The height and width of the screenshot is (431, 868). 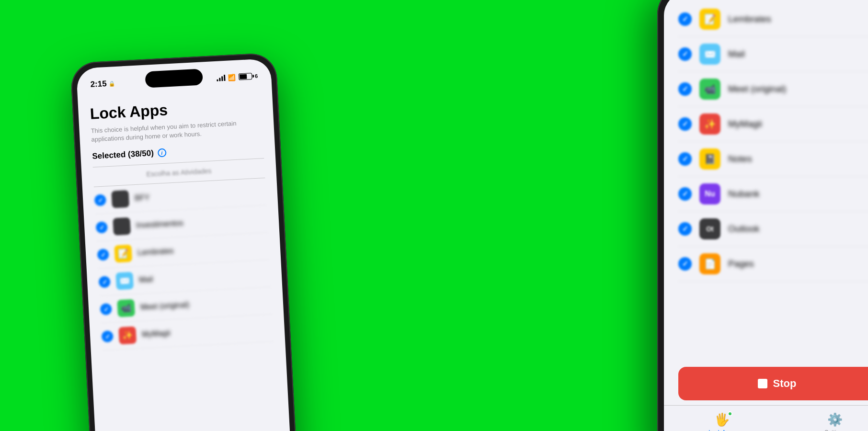 I want to click on list-item: 📓 Notes, so click(x=773, y=159).